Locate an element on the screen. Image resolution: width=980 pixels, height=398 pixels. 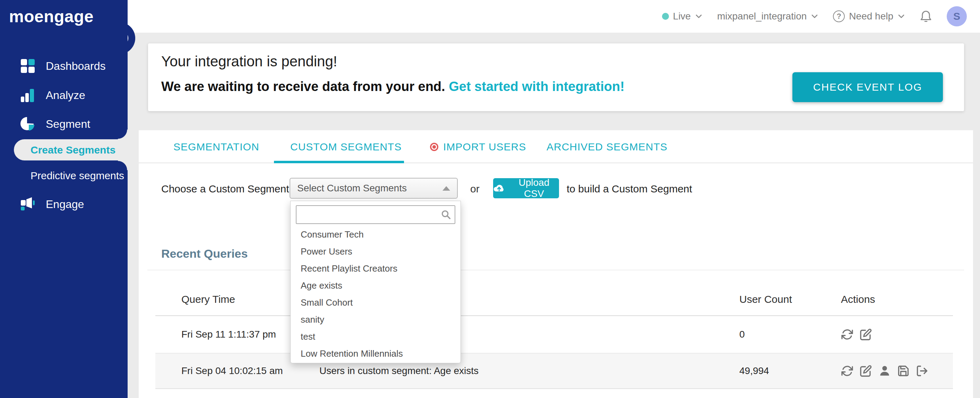
tab-custom-segments: CUSTOM SEGMENTS is located at coordinates (346, 147).